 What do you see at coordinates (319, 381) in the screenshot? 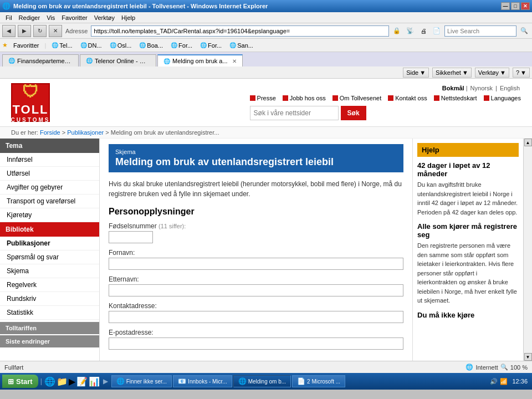
I see `taskbar-btn-3: 📄 2 Microsoft ...` at bounding box center [319, 381].